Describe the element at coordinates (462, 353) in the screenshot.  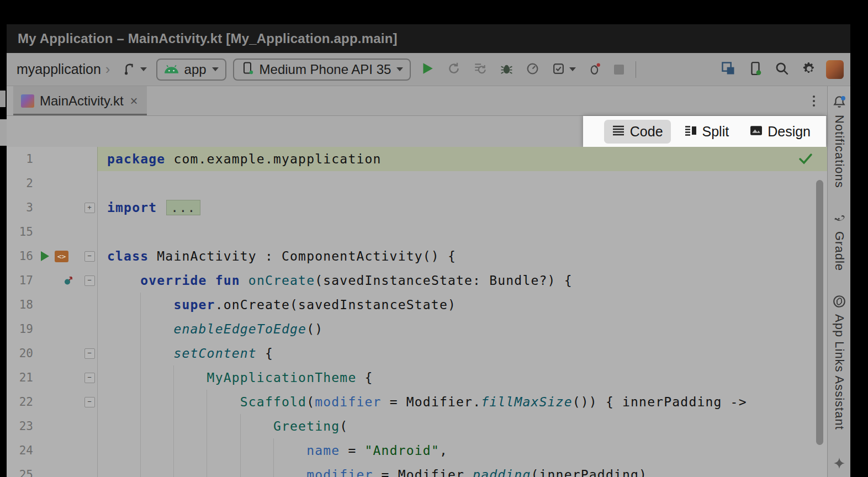
I see `code-text: setContent {` at that location.